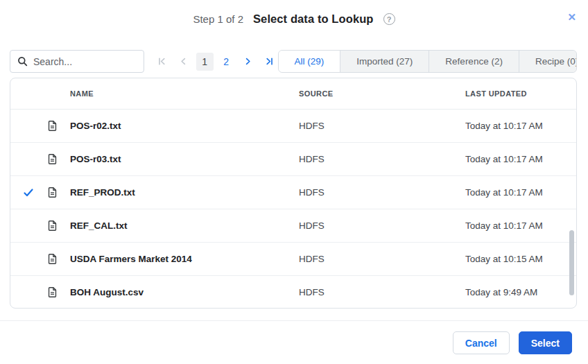  I want to click on dataset-name: USDA Farmers Market 2014, so click(184, 259).